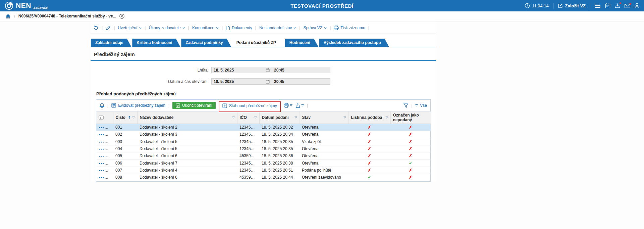  Describe the element at coordinates (279, 118) in the screenshot. I see `column-header-datum: Datum podání` at that location.